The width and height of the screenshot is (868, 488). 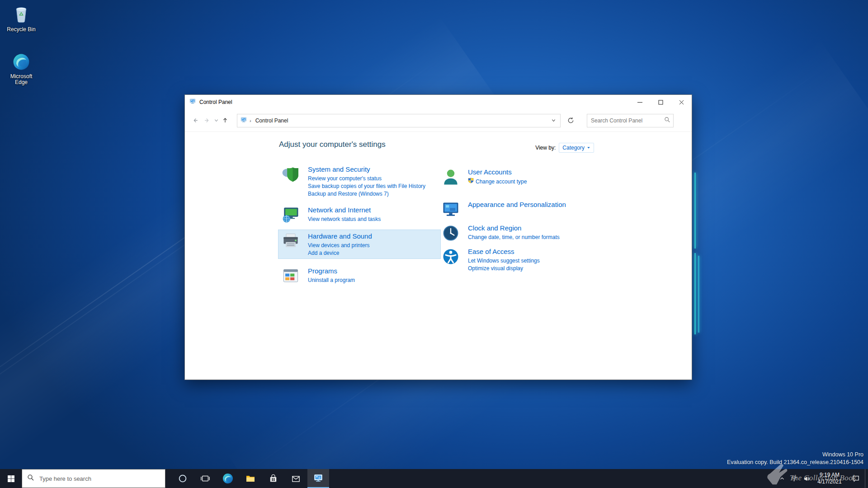 I want to click on task-link: View devices and printers, so click(x=340, y=246).